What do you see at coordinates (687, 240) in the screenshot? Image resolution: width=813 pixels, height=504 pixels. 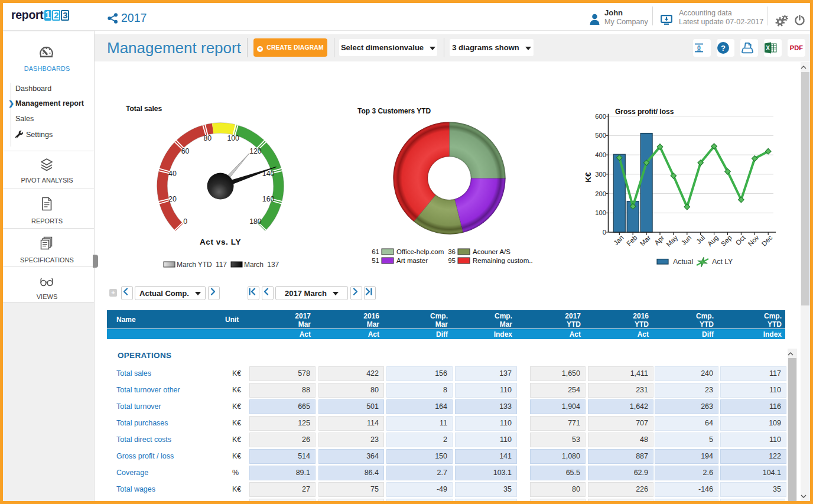 I see `svg-text: Jun` at bounding box center [687, 240].